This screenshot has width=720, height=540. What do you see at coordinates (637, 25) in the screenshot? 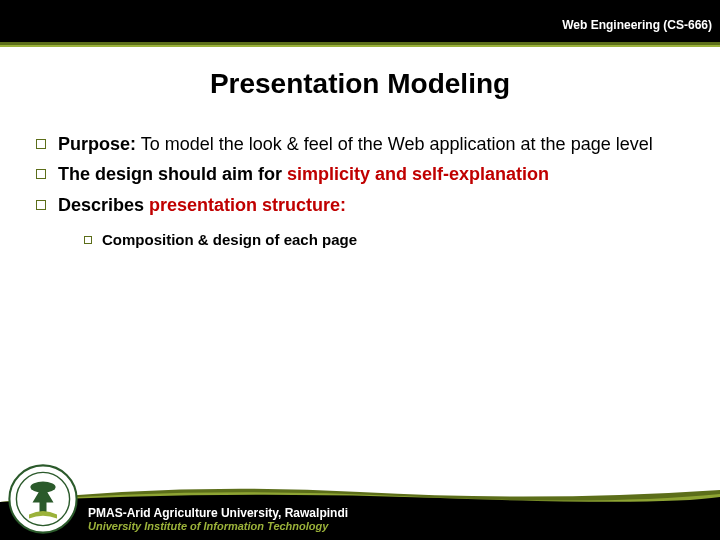
I see `course-label: Web Engineering (CS-666)` at bounding box center [637, 25].